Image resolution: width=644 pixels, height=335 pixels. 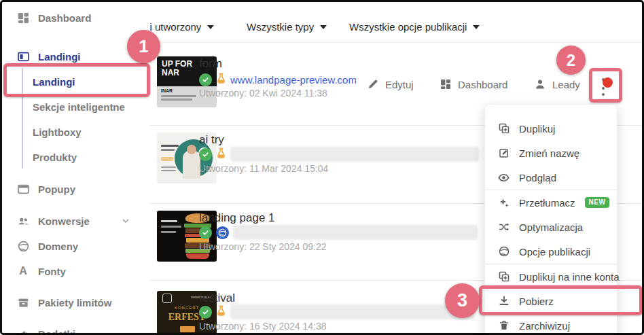 I want to click on sort-dropdown: tni utworzony, so click(x=178, y=27).